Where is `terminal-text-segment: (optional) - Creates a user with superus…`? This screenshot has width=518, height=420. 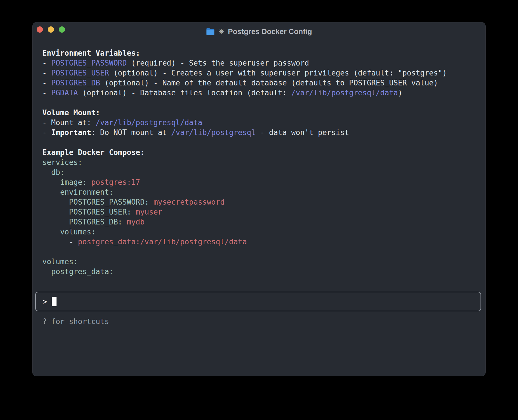
terminal-text-segment: (optional) - Creates a user with superus… is located at coordinates (278, 73).